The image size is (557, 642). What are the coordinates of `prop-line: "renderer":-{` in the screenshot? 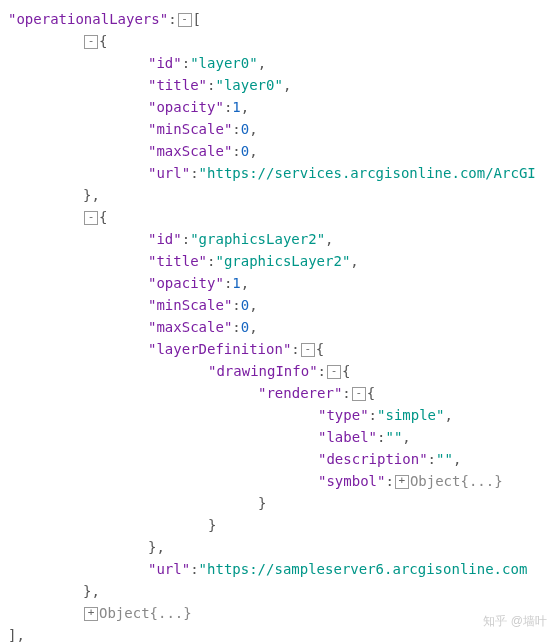 It's located at (278, 393).